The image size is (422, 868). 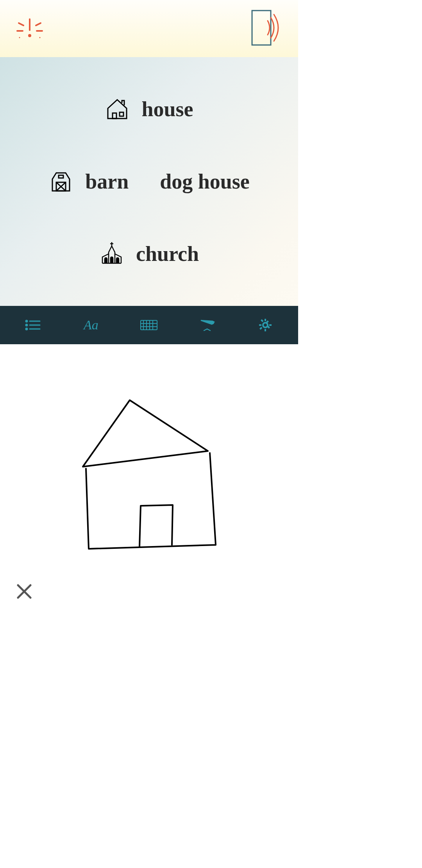 I want to click on church-icon, so click(x=112, y=254).